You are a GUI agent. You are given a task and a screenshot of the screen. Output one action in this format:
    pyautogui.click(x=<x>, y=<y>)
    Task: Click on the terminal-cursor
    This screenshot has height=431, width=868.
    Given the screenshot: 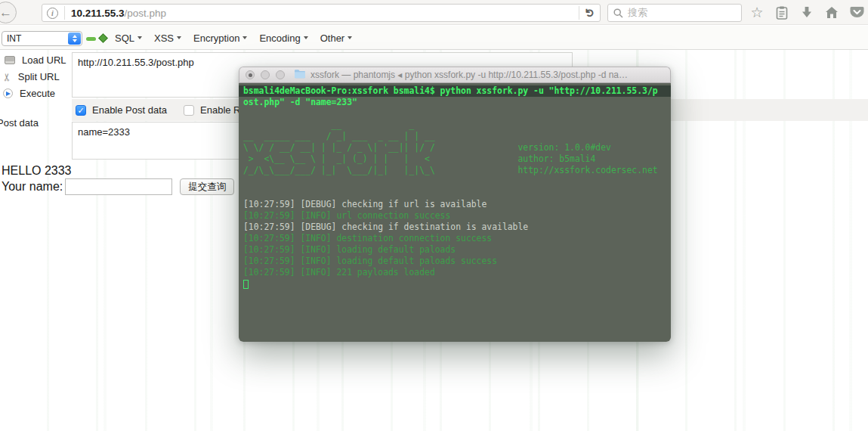 What is the action you would take?
    pyautogui.click(x=246, y=284)
    